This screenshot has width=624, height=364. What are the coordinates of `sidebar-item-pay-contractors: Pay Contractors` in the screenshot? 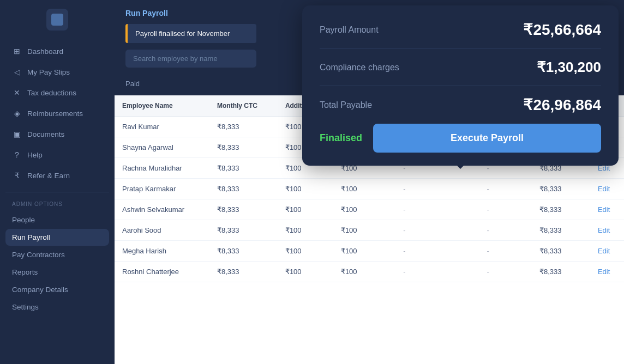 It's located at (57, 255).